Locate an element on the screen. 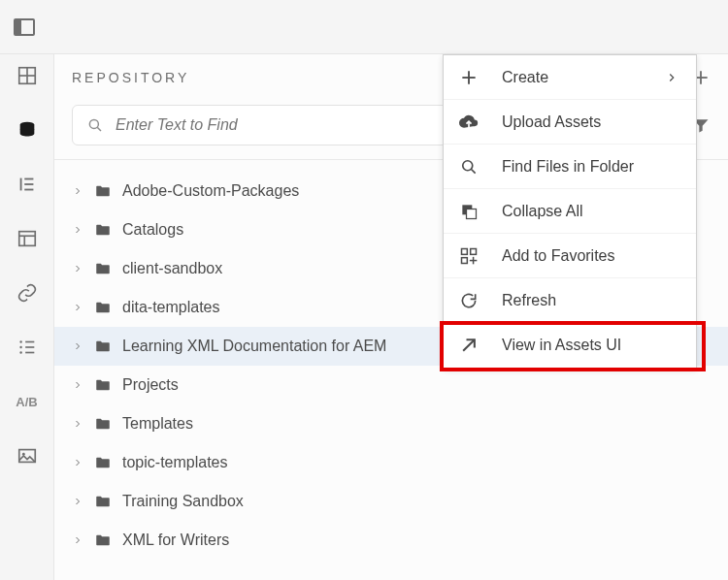 This screenshot has width=728, height=580. menu-item-add-favorites: Add to Favorites is located at coordinates (570, 256).